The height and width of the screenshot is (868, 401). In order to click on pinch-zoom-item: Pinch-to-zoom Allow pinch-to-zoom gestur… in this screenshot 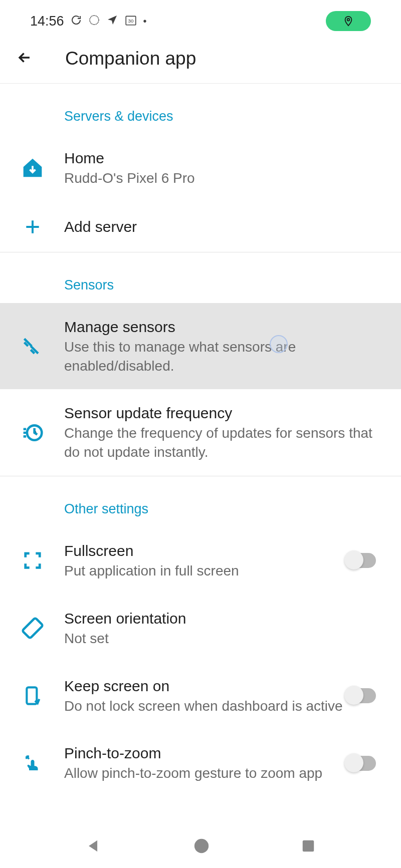, I will do `click(200, 763)`.